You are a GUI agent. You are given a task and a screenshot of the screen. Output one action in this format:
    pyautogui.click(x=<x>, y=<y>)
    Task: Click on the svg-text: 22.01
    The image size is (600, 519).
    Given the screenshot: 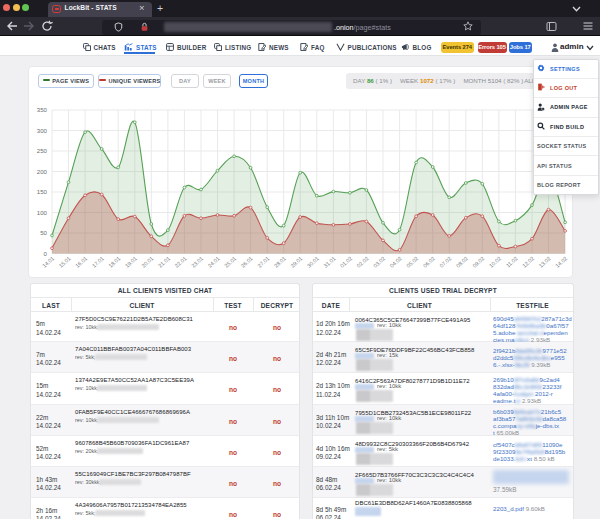 What is the action you would take?
    pyautogui.click(x=181, y=262)
    